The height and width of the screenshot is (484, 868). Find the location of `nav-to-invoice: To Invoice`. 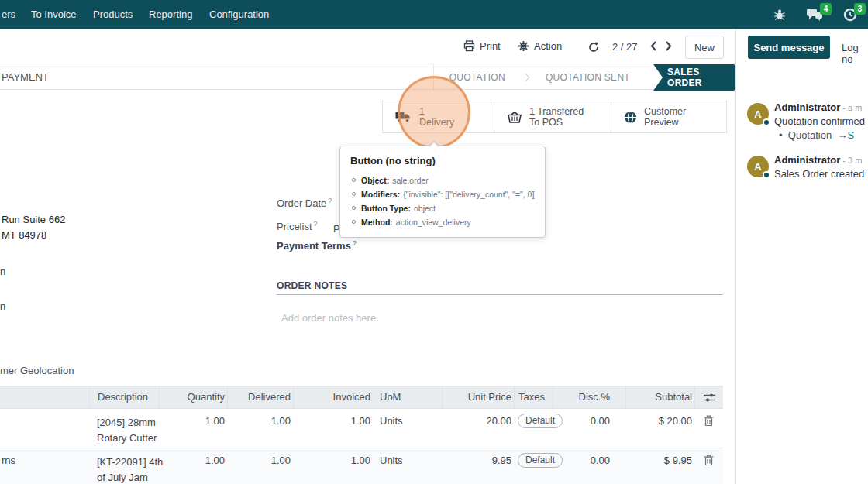

nav-to-invoice: To Invoice is located at coordinates (54, 15).